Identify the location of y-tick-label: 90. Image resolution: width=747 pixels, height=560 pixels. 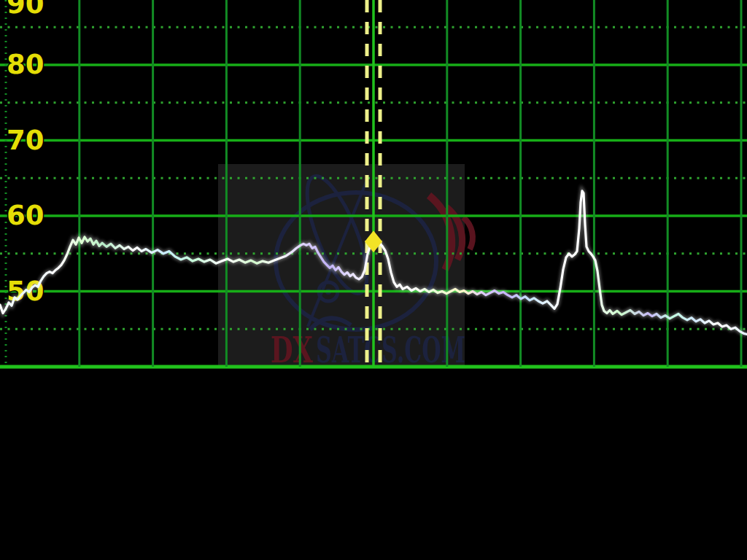
(26, 10).